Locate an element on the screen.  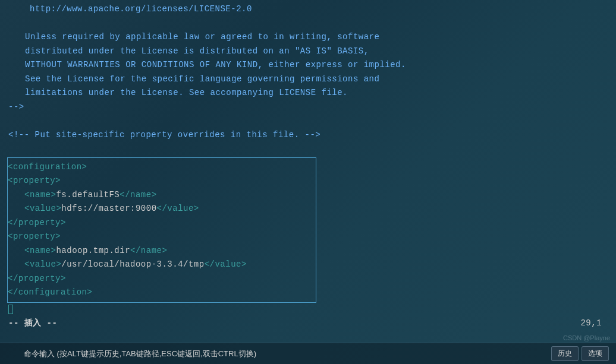
vim-mode: 插入 is located at coordinates (33, 323).